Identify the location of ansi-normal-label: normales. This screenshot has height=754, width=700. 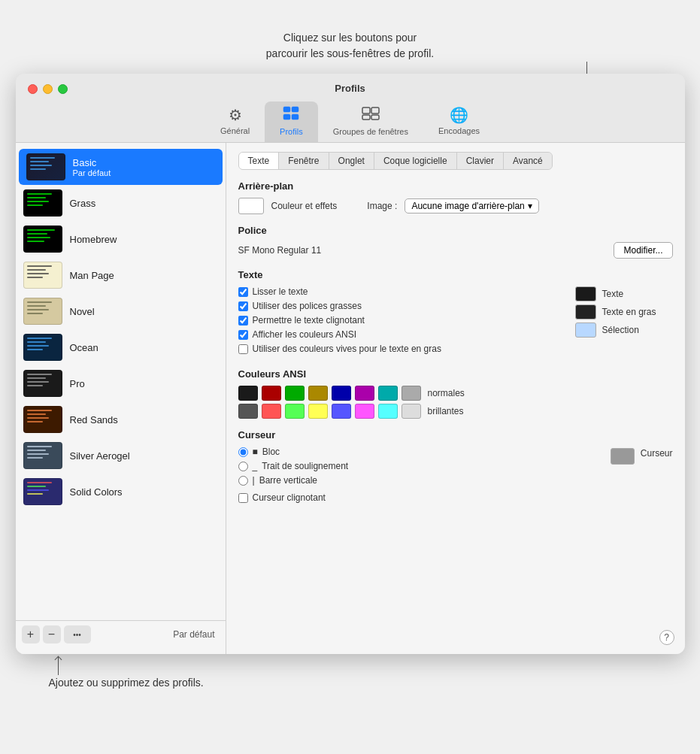
(447, 393).